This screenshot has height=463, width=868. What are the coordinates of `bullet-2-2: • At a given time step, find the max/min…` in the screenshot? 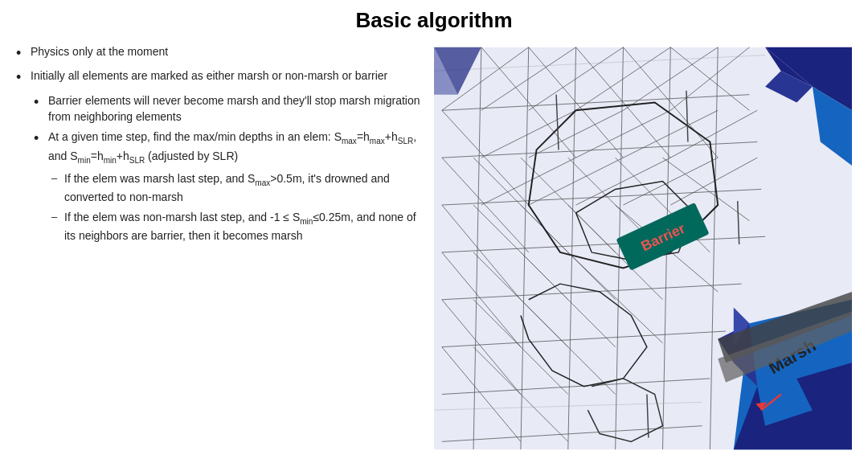 It's located at (228, 148).